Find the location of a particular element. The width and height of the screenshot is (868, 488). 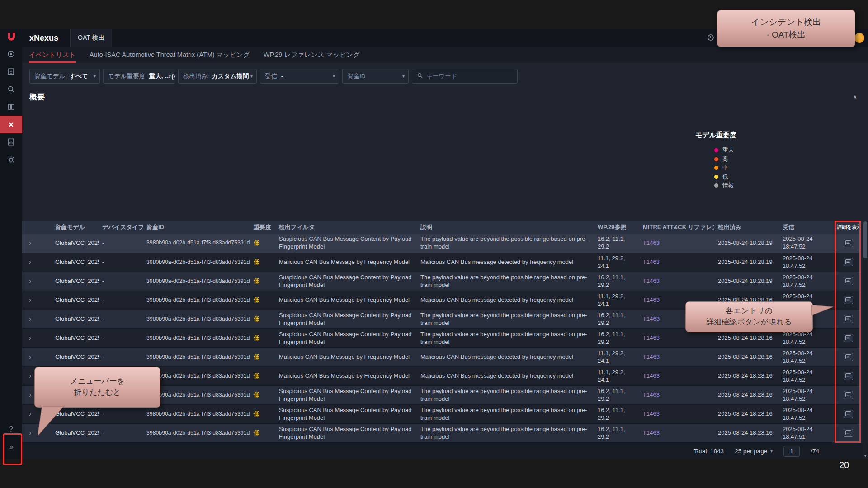

total-count: Total: 1843 is located at coordinates (709, 451).